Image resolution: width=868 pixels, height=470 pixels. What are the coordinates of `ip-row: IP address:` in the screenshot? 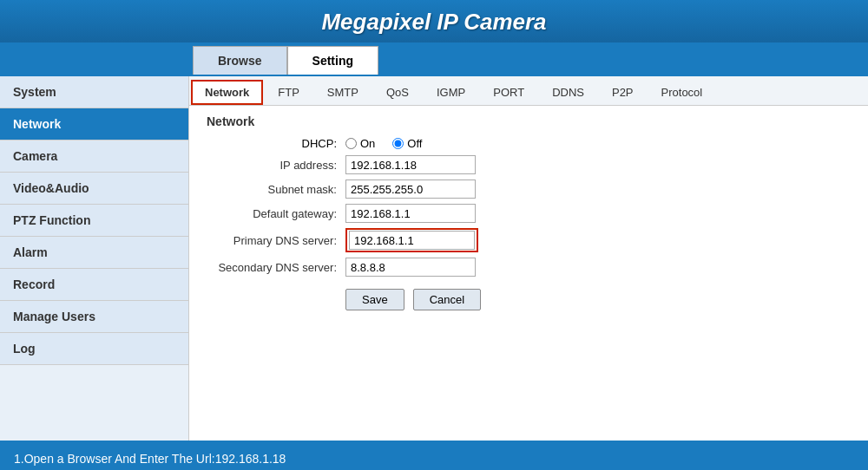 It's located at (529, 165).